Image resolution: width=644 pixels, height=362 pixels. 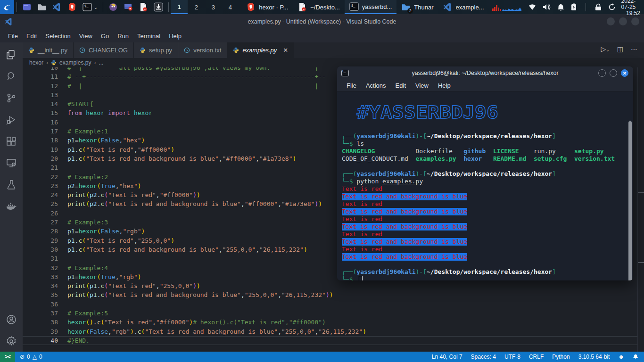 What do you see at coordinates (623, 22) in the screenshot?
I see `maximize-button` at bounding box center [623, 22].